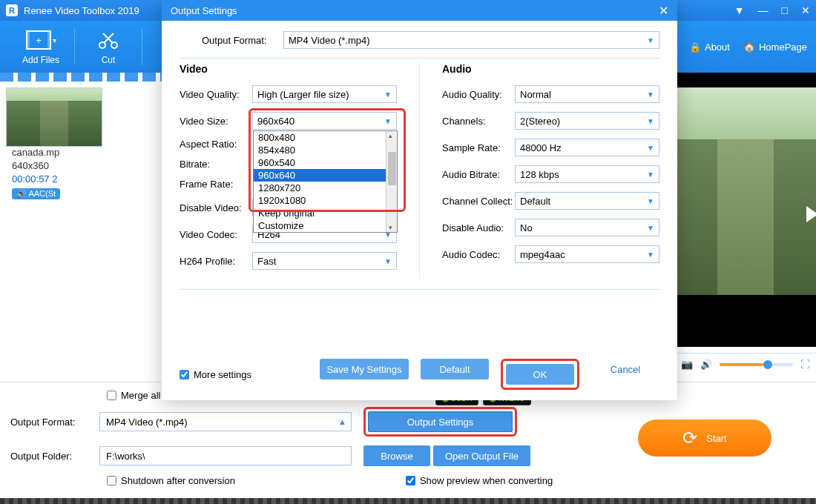 The image size is (816, 504). I want to click on ch-label: Channels:, so click(478, 122).